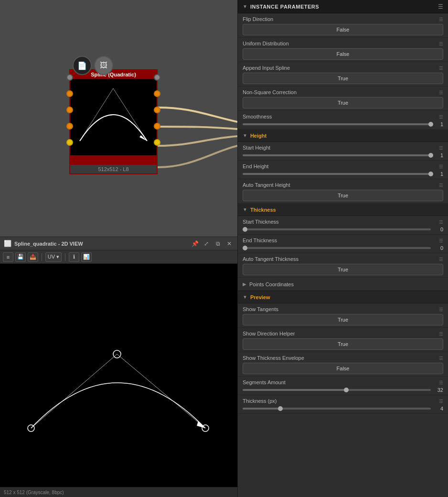 This screenshot has height=497, width=448. Describe the element at coordinates (343, 7) in the screenshot. I see `instance-params-header: ▼ INSTANCE PARAMETERS ☰` at that location.